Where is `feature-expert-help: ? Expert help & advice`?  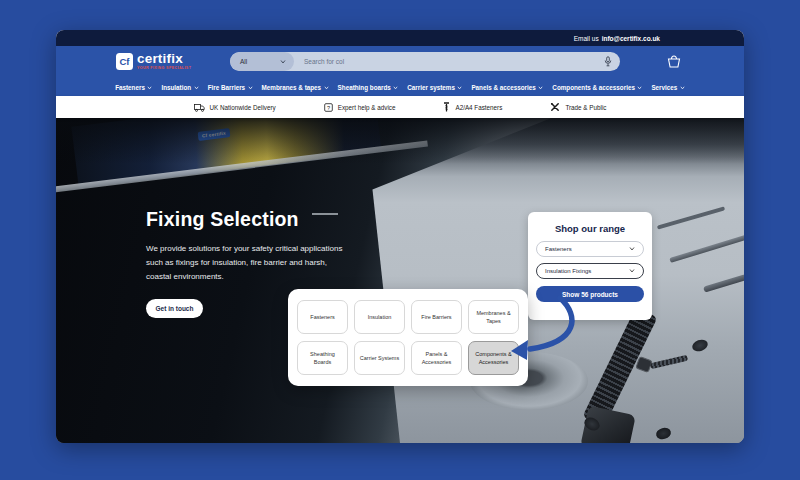
feature-expert-help: ? Expert help & advice is located at coordinates (360, 108).